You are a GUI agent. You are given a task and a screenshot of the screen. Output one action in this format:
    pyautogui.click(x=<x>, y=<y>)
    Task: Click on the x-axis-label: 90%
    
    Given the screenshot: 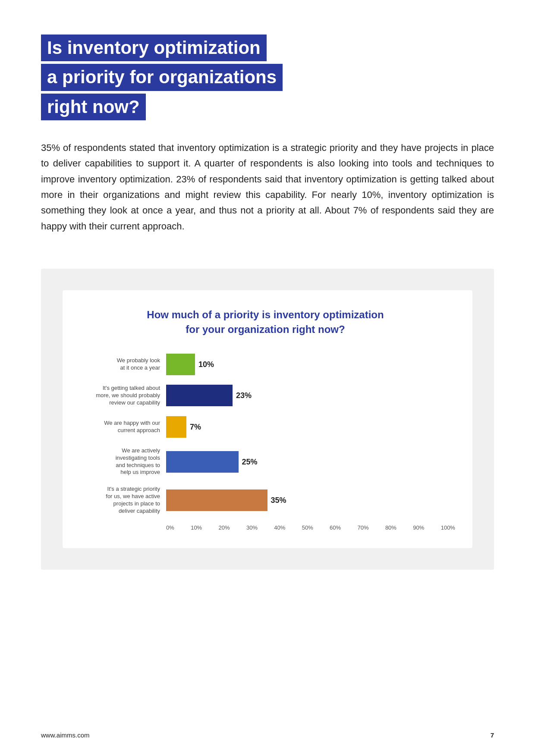 What is the action you would take?
    pyautogui.click(x=419, y=528)
    